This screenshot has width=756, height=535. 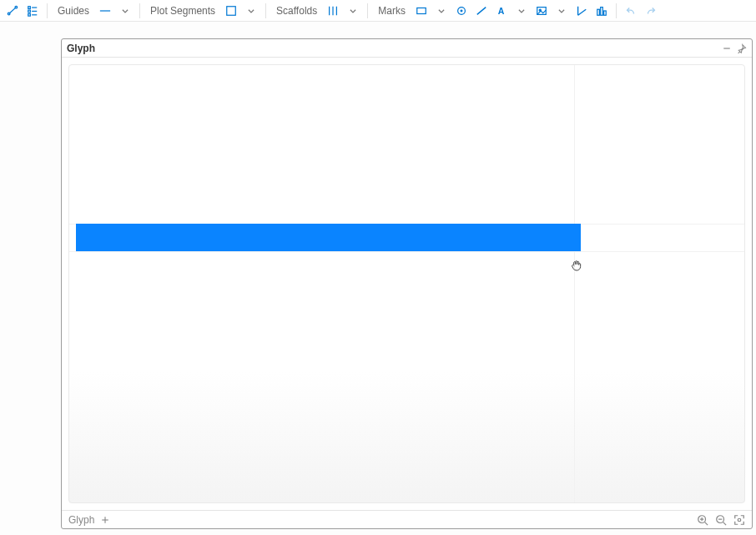 What do you see at coordinates (421, 11) in the screenshot?
I see `mark-rectangle-icon` at bounding box center [421, 11].